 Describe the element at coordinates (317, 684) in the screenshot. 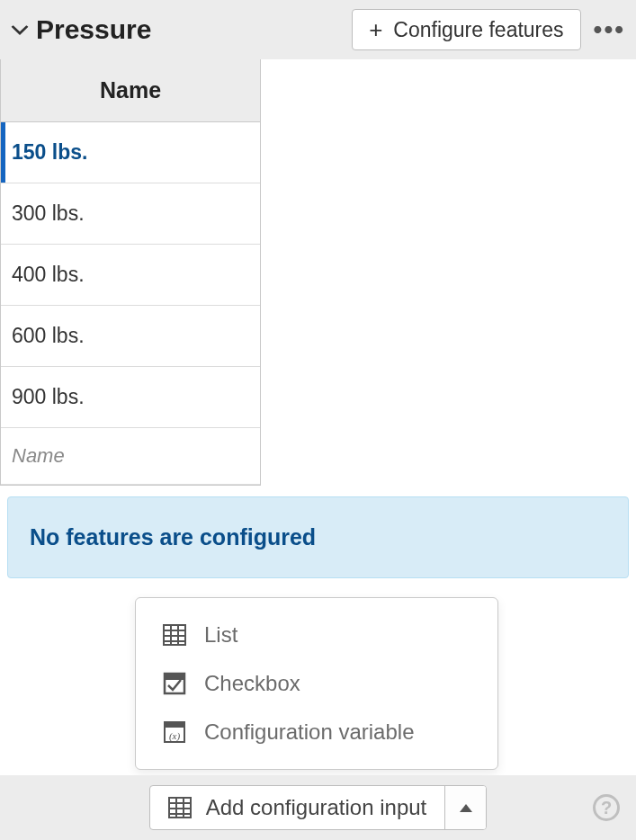

I see `input-type-popup: List Checkbox (x) Configuration variable` at that location.